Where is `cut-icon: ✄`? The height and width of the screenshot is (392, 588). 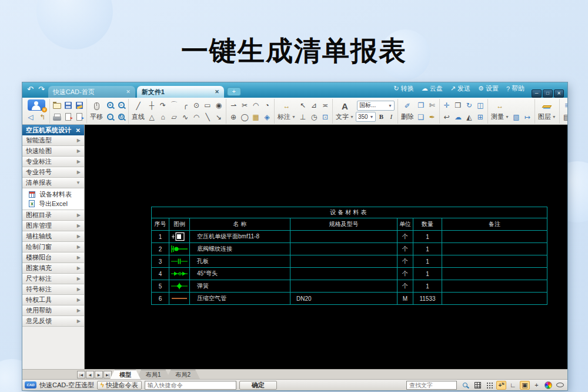
cut-icon: ✄ is located at coordinates (432, 105).